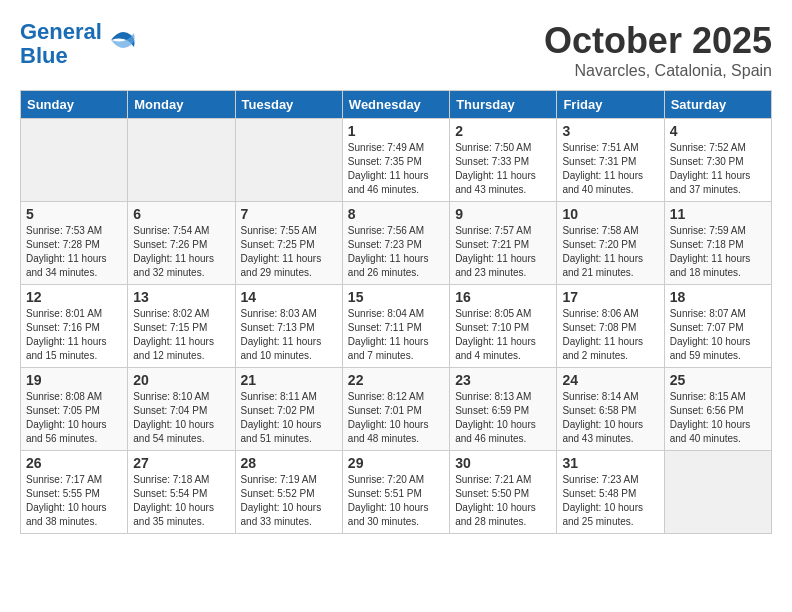 The width and height of the screenshot is (792, 612). Describe the element at coordinates (610, 418) in the screenshot. I see `day-info: Sunrise: 8:14 AM Sunset: 6:58 PM Dayligh…` at that location.